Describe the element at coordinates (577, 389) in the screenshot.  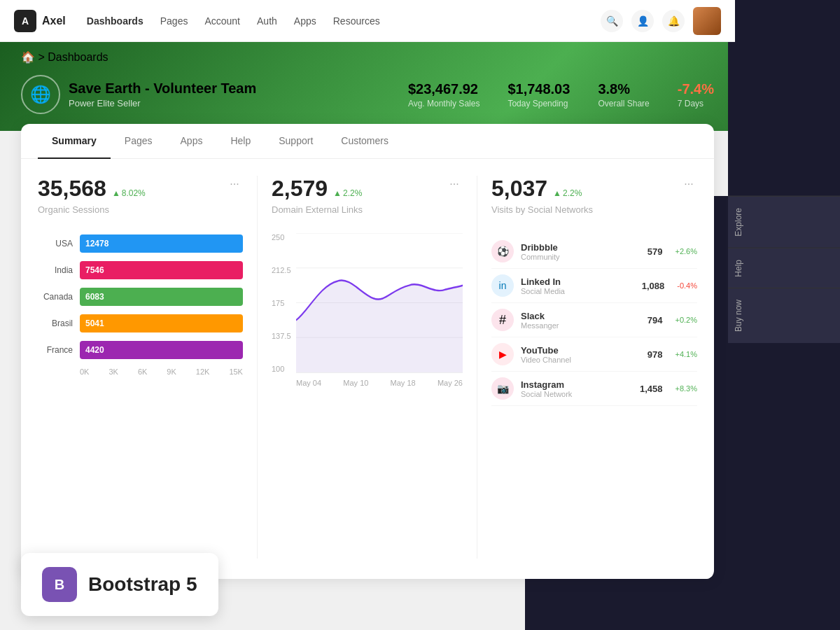
I see `social-info: Instagram Social Network` at that location.